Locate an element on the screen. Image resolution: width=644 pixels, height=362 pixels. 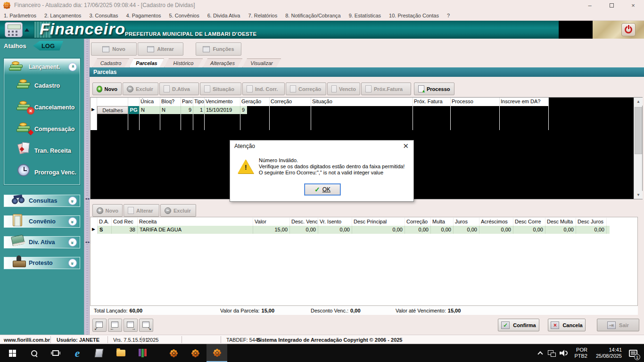
scroll-thumb is located at coordinates (638, 131).